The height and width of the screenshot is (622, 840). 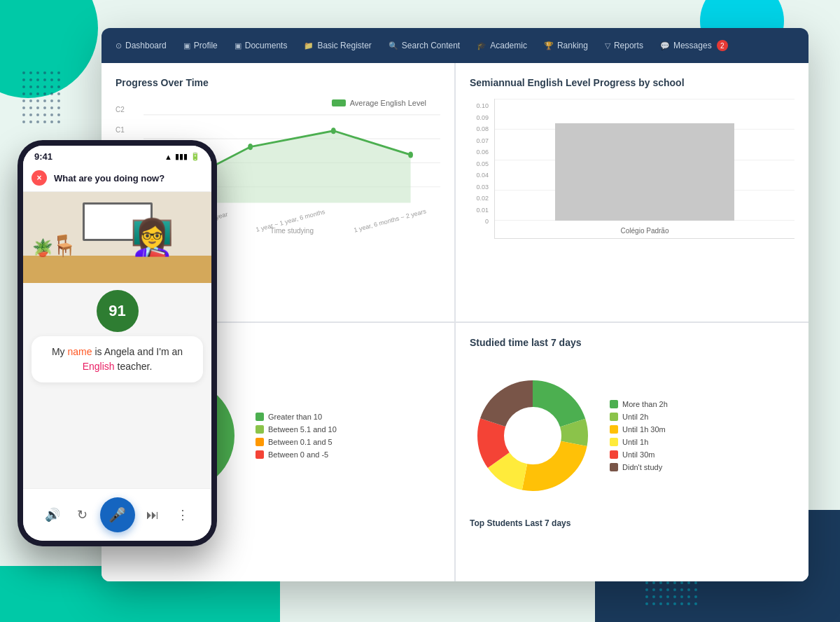 I want to click on studied-donut-legend: More than 2h Until 2h Until 1h 30m Until…, so click(x=638, y=436).